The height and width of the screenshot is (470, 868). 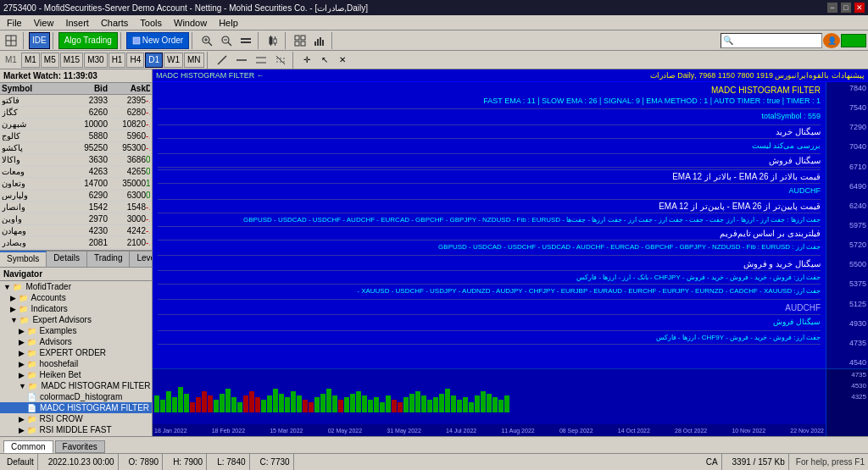 I want to click on nav-tree-item: ▶ 📁Heiken Bet, so click(x=76, y=374).